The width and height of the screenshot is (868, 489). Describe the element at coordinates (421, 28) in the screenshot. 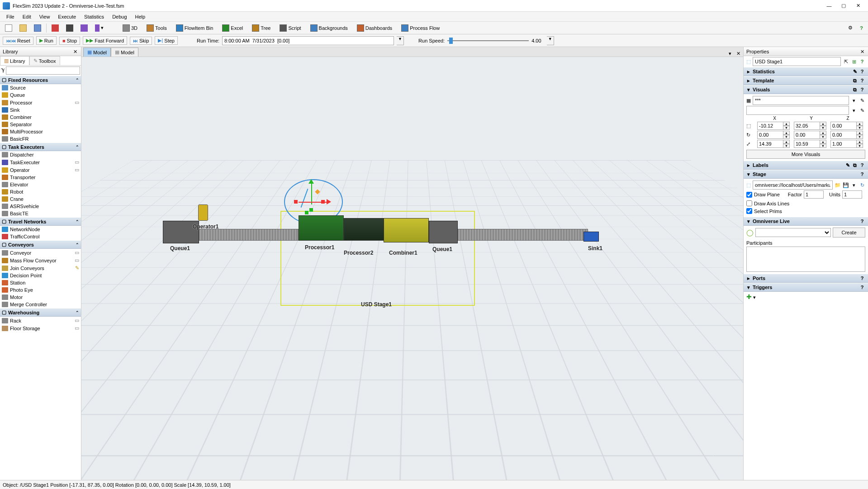

I see `toolbar-processflow: Process Flow` at that location.